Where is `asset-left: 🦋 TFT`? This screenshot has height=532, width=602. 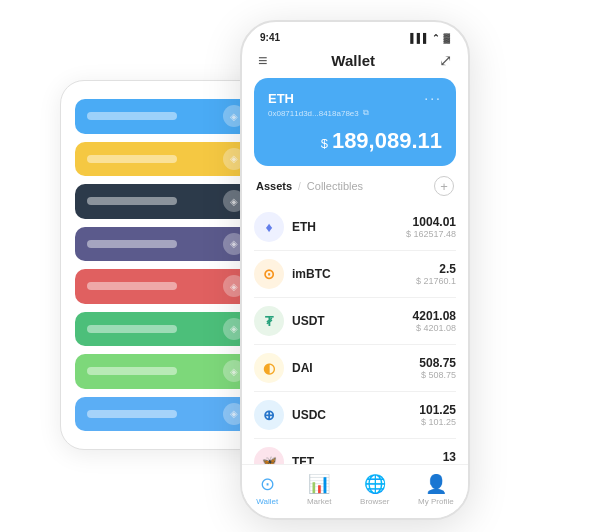 asset-left: 🦋 TFT is located at coordinates (284, 456).